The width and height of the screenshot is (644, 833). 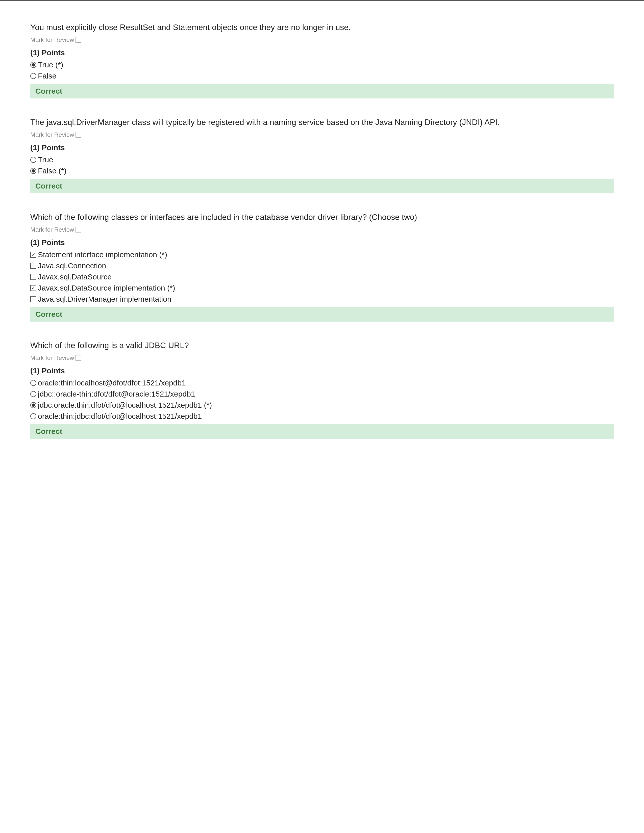 What do you see at coordinates (322, 53) in the screenshot?
I see `question-1-points: (1) Points` at bounding box center [322, 53].